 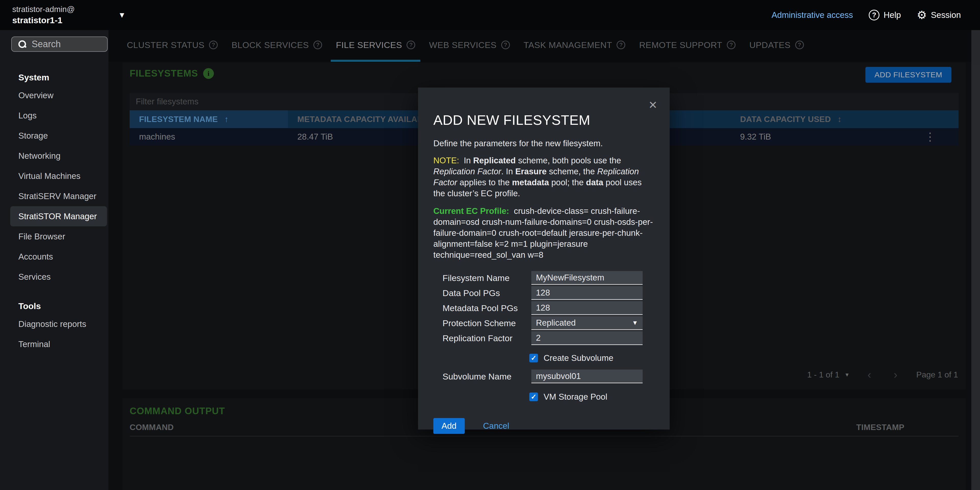 What do you see at coordinates (471, 211) in the screenshot?
I see `text-segment: Current EC Profile:` at bounding box center [471, 211].